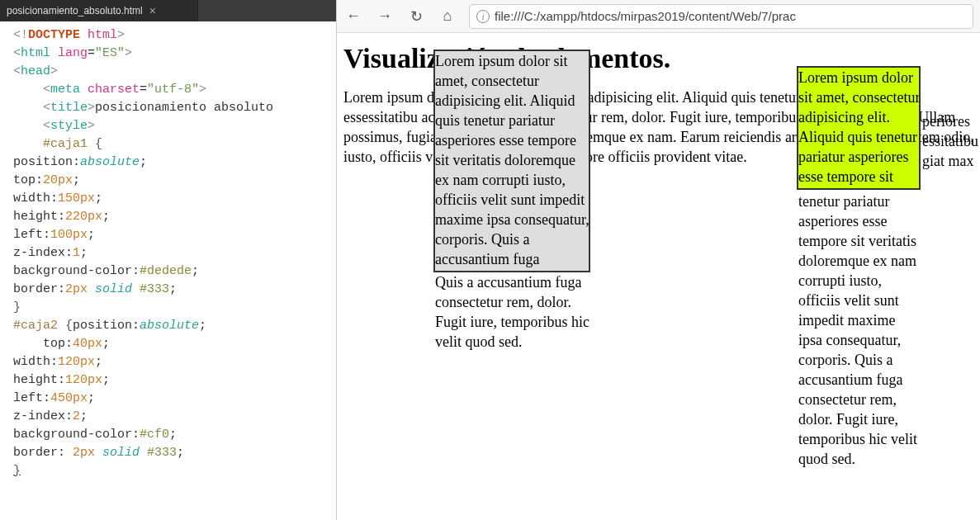  I want to click on editor-tabbar: posicionamiento_absoluto.html ×, so click(168, 11).